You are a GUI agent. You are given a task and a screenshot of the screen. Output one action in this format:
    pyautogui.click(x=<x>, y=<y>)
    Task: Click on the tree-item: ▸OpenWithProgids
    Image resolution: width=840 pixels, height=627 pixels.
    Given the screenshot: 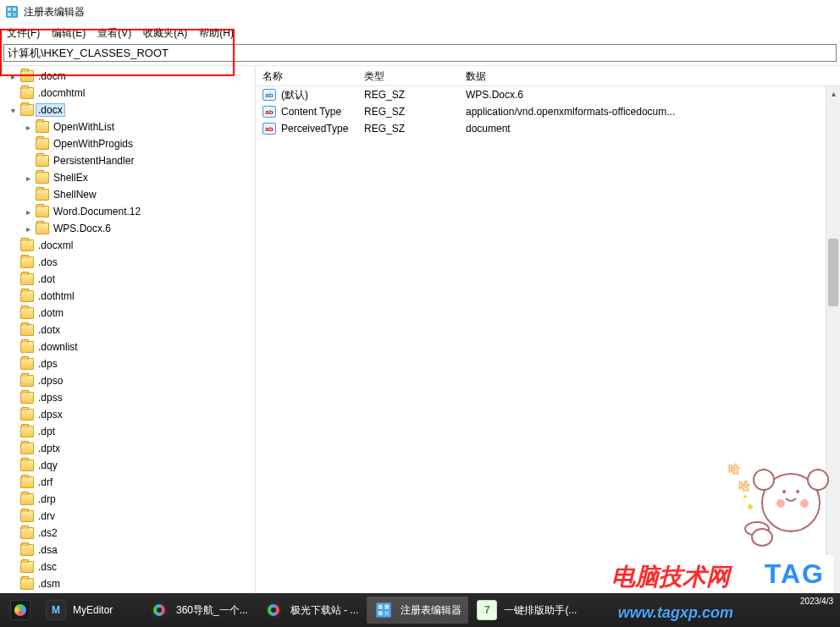 What is the action you would take?
    pyautogui.click(x=127, y=144)
    